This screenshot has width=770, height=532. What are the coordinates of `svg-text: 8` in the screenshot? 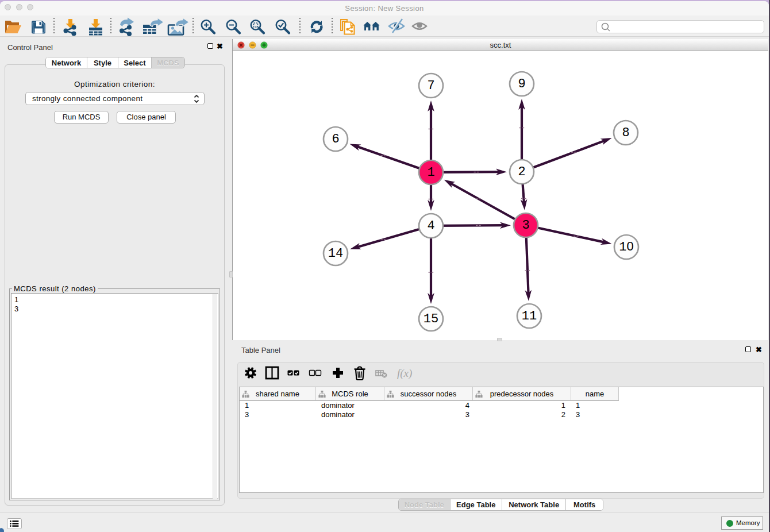 It's located at (625, 133).